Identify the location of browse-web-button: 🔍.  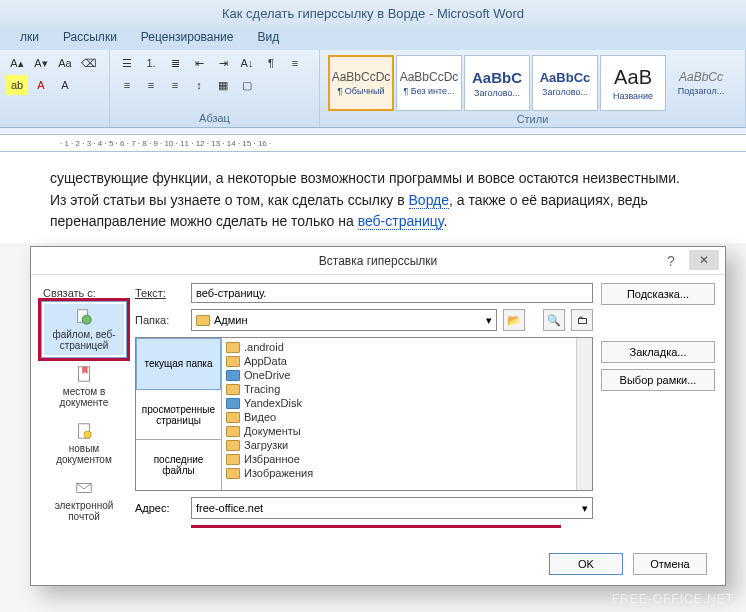
(554, 320).